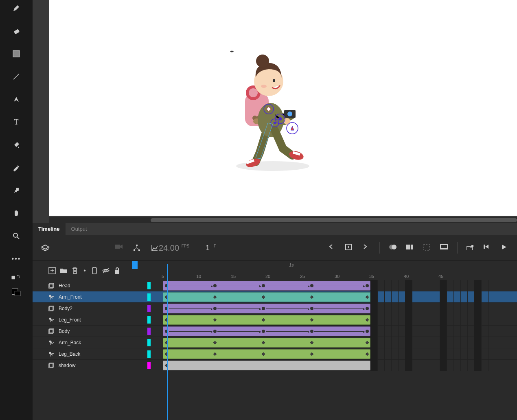 The image size is (517, 420). I want to click on swap-colors-icon, so click(16, 278).